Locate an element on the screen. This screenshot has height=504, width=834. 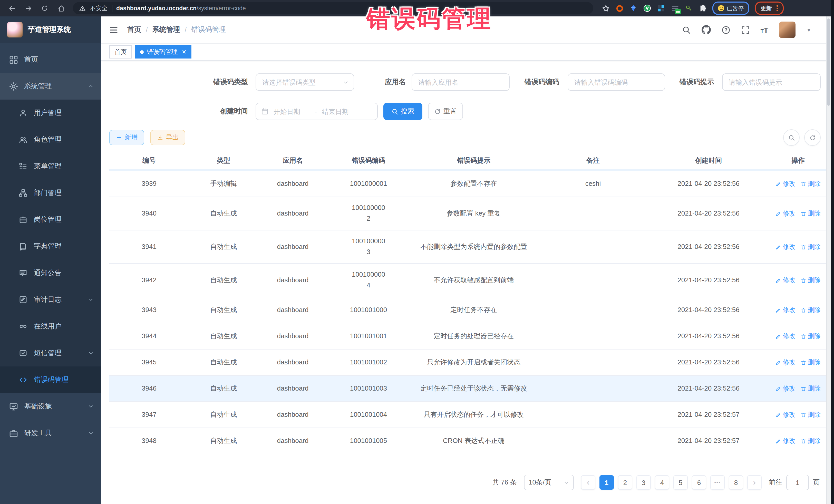
sidebar-item-online-users: 在线用户 is located at coordinates (51, 326).